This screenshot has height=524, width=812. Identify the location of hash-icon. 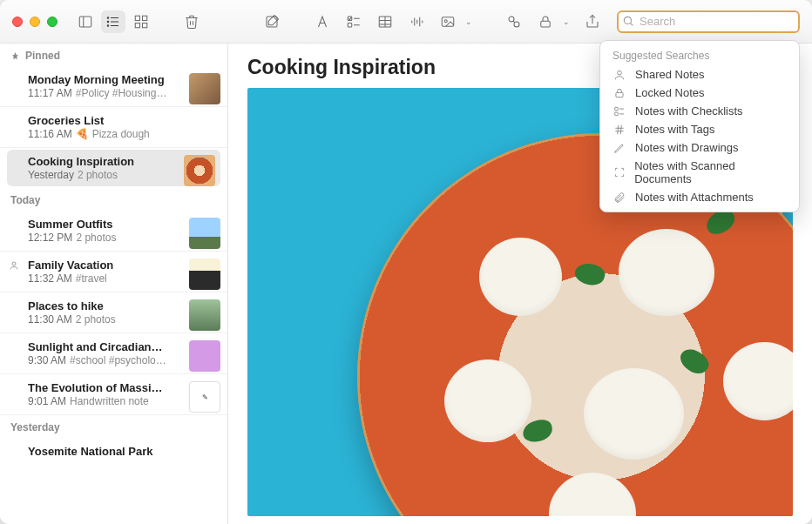
(619, 130).